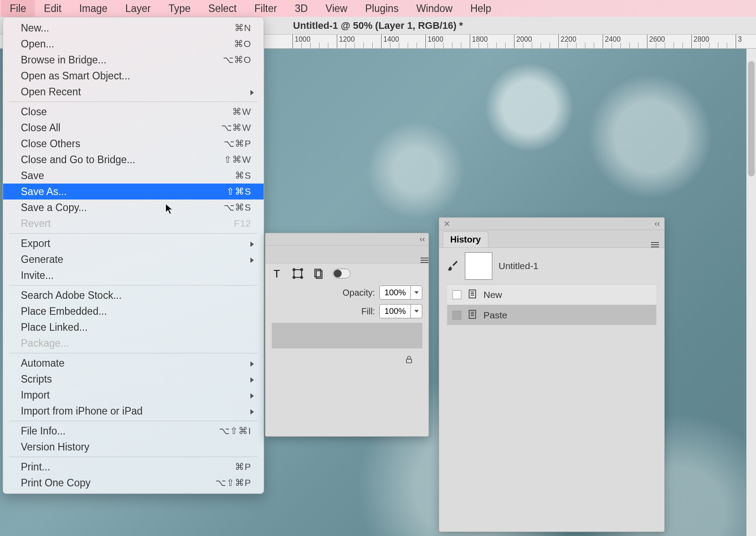  What do you see at coordinates (752, 119) in the screenshot?
I see `scrollbar-thumb` at bounding box center [752, 119].